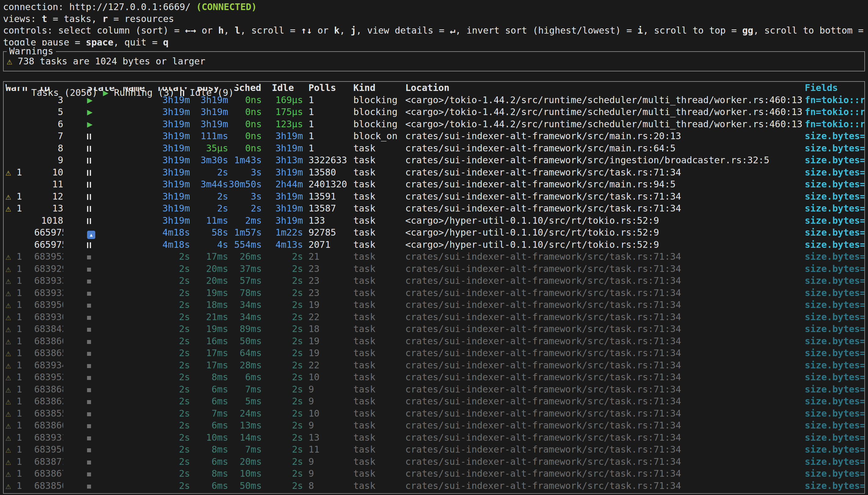  What do you see at coordinates (434, 413) in the screenshot?
I see `task-row-6838554: ⚠ 168385542s7ms24ms2s10taskcrates/sui-in…` at bounding box center [434, 413].